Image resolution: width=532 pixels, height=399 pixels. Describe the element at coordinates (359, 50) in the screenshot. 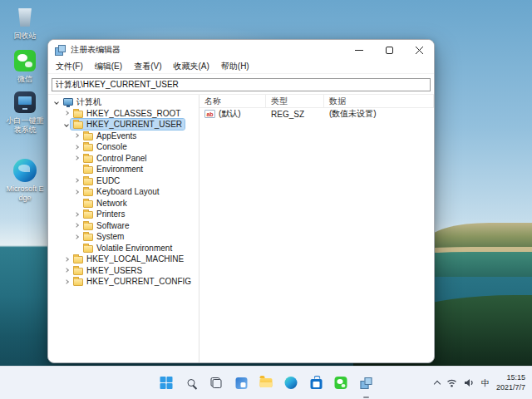

I see `minimize-button` at that location.